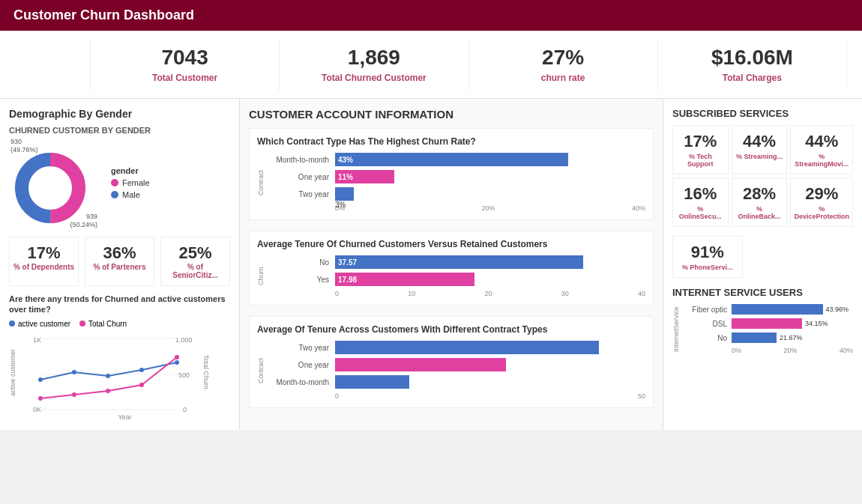 The height and width of the screenshot is (504, 862). What do you see at coordinates (184, 58) in the screenshot?
I see `kpi-total-customer-value: 7043` at bounding box center [184, 58].